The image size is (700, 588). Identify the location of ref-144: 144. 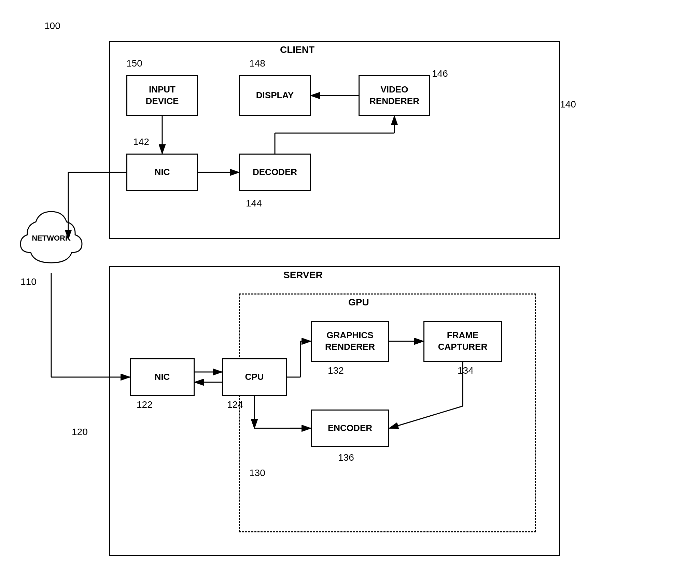
(254, 203).